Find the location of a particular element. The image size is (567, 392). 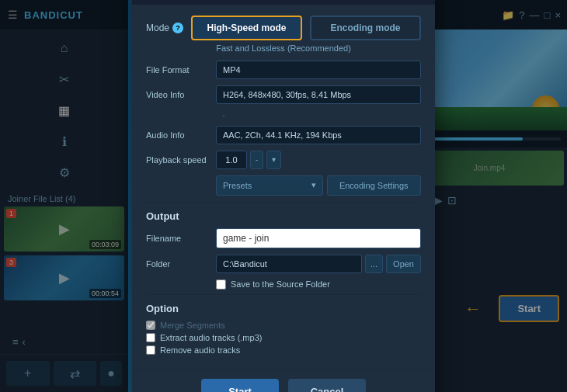

file-format-value: MP4 is located at coordinates (318, 70).